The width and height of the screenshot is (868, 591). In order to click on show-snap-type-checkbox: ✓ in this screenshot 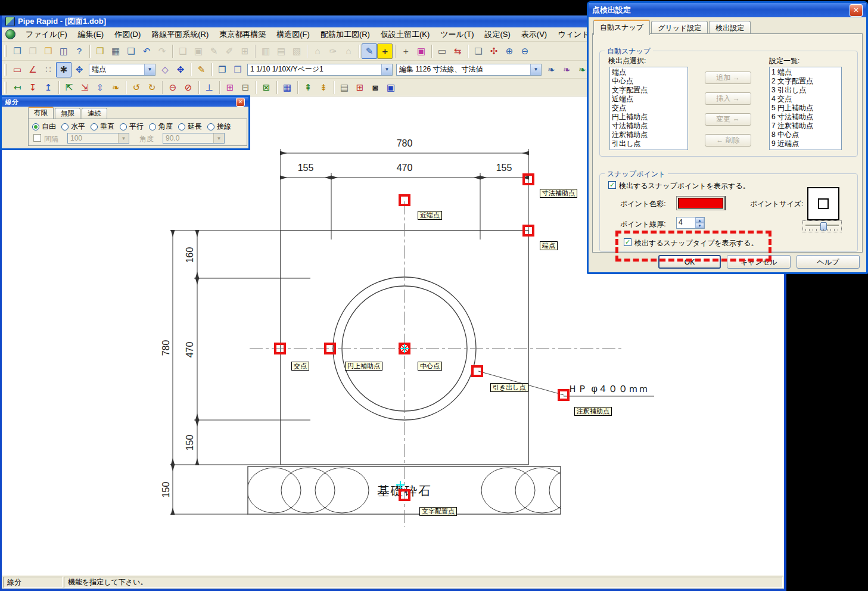, I will do `click(628, 242)`.